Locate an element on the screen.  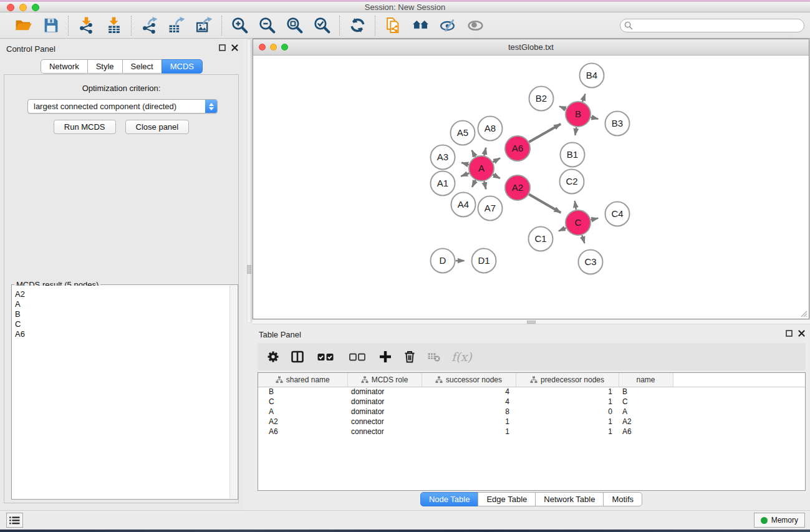
node-A2: A2 is located at coordinates (518, 188).